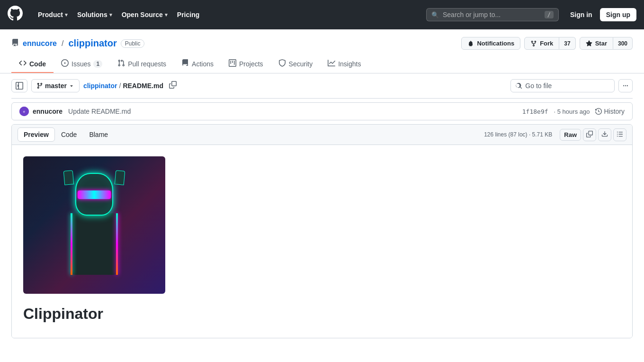 The image size is (644, 362). Describe the element at coordinates (518, 135) in the screenshot. I see `file-meta-text: 126 lines (87 loc) · 5.71 KB` at that location.